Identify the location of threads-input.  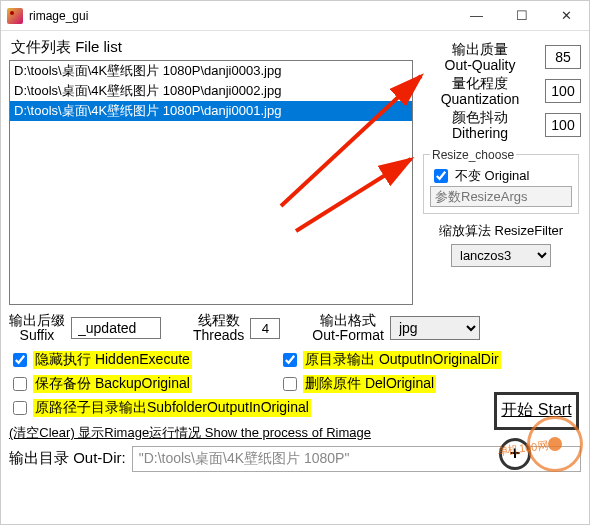
(265, 328).